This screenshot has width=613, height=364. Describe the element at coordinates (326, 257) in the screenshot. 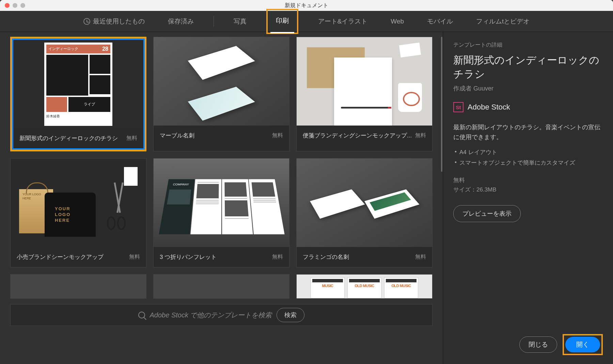

I see `template-title: フラミンゴの名刺` at that location.